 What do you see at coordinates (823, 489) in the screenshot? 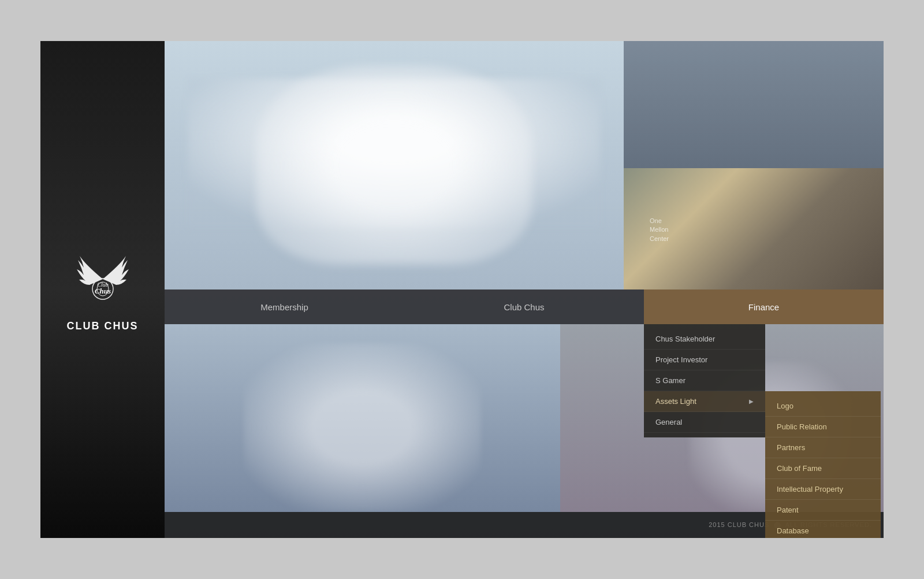
I see `submenu-intellectual-property: Intellectual Property` at bounding box center [823, 489].